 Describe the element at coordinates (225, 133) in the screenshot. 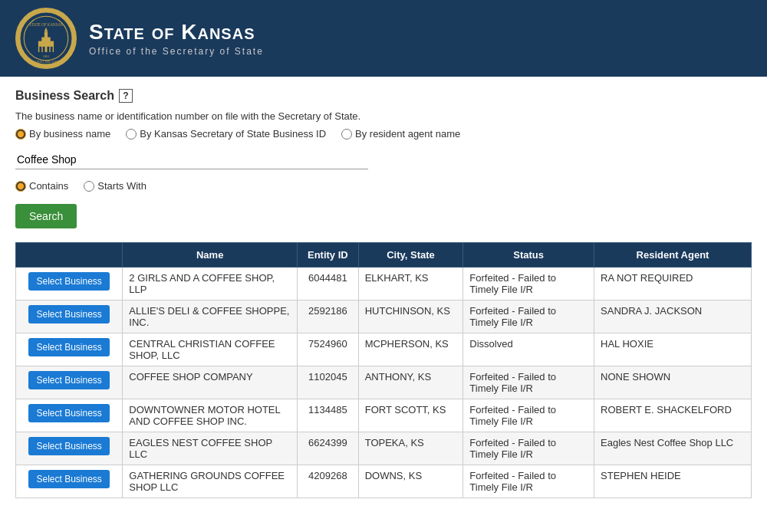

I see `radio-by-id: By Kansas Secretary of State Business ID` at that location.